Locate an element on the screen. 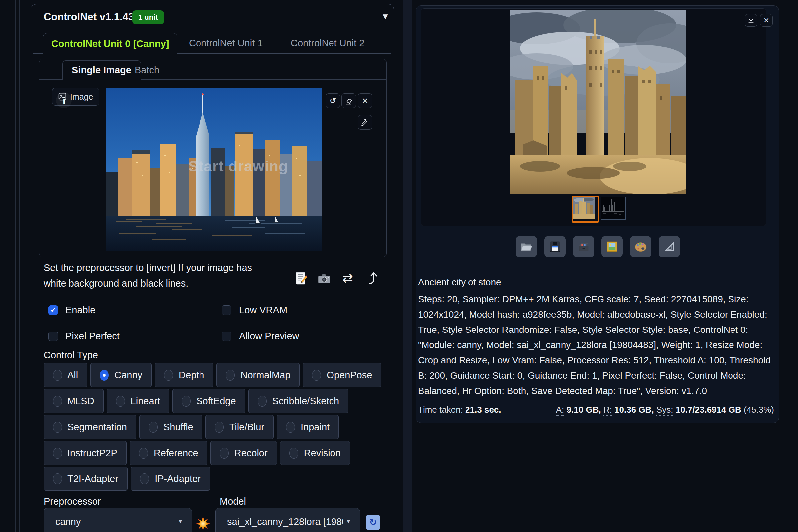  open-folder-button is located at coordinates (527, 247).